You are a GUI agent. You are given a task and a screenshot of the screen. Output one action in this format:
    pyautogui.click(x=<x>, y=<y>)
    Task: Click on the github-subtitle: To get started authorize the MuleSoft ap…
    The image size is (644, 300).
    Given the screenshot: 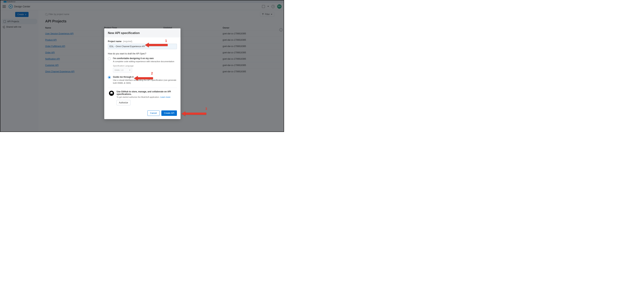 What is the action you would take?
    pyautogui.click(x=146, y=97)
    